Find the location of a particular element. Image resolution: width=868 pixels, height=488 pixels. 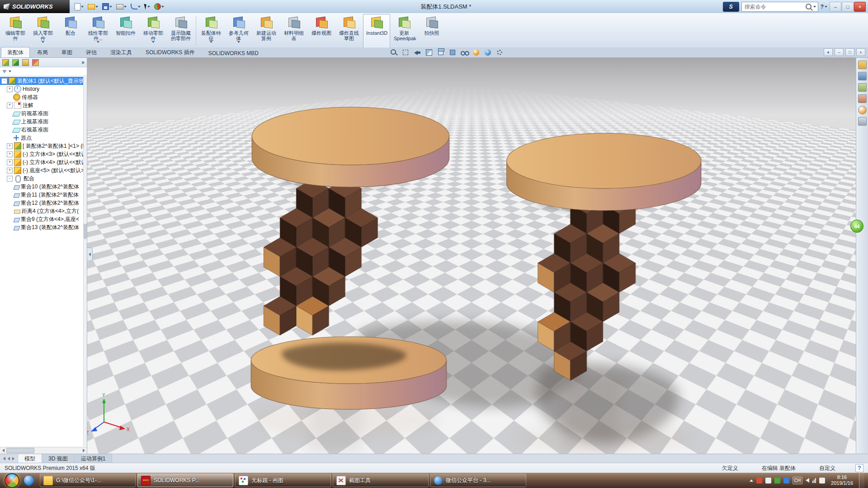

quick-launch-browser-icon is located at coordinates (29, 480).